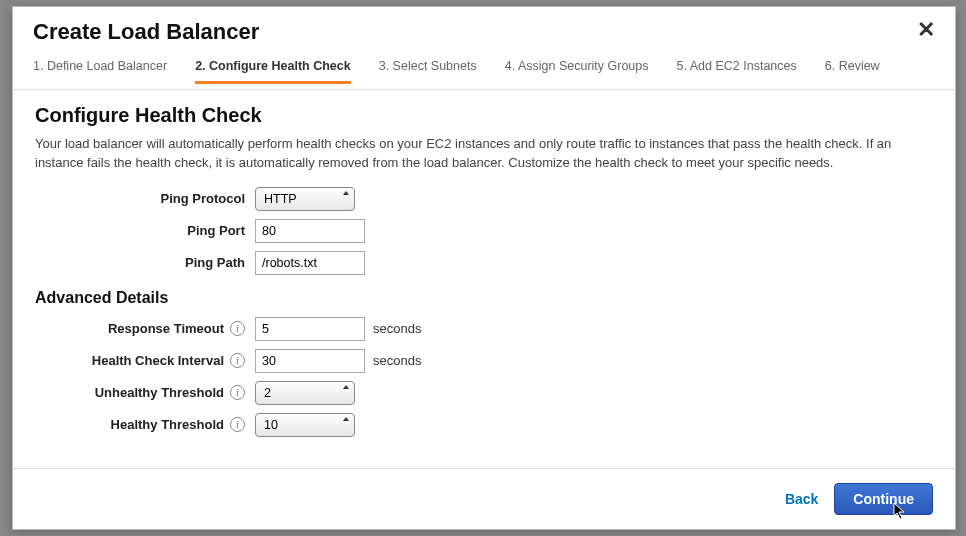 The height and width of the screenshot is (536, 966). Describe the element at coordinates (305, 199) in the screenshot. I see `select-wrap: HTTP` at that location.